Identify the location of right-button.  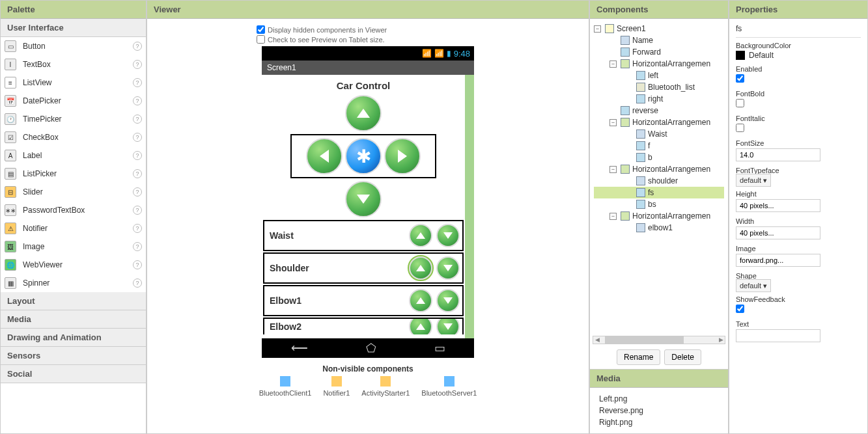
(402, 156).